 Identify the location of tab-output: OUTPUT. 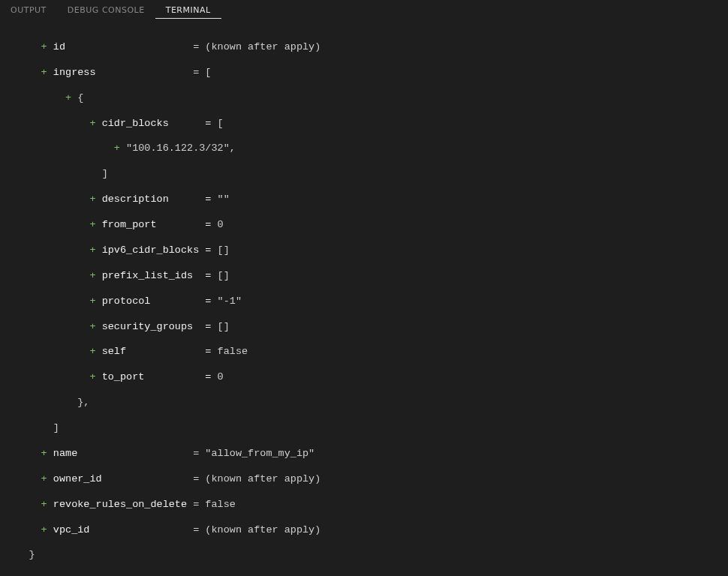
(29, 10).